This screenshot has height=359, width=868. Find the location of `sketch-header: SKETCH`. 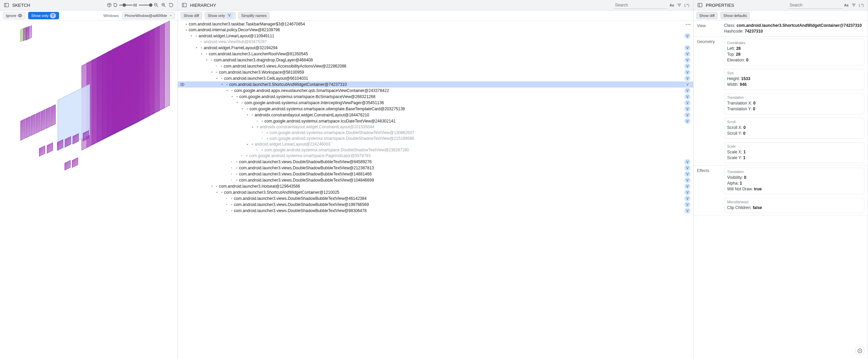

sketch-header: SKETCH is located at coordinates (89, 5).